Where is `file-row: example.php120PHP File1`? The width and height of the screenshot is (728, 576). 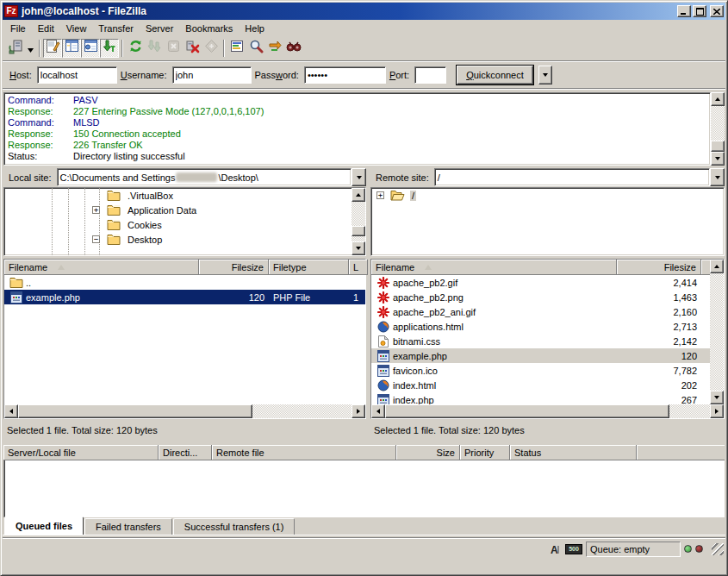 file-row: example.php120PHP File1 is located at coordinates (184, 297).